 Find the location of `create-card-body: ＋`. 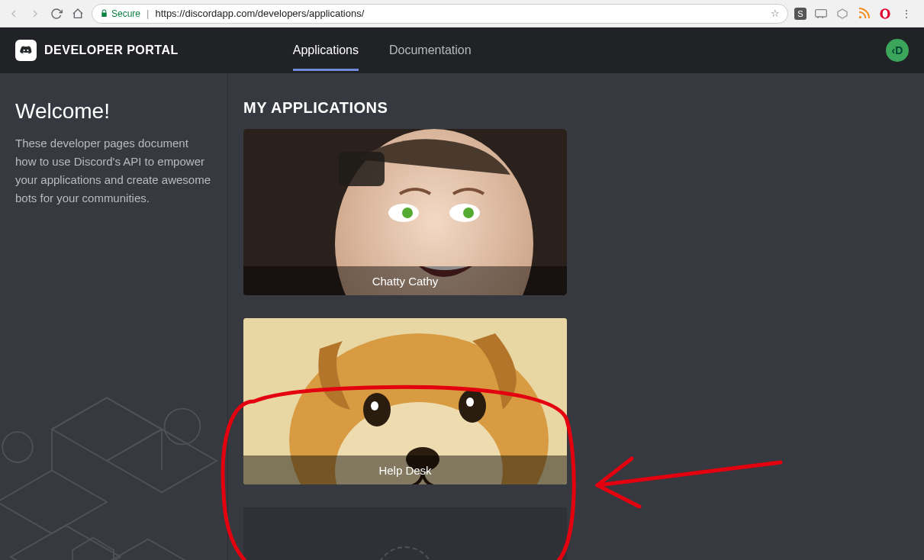

create-card-body: ＋ is located at coordinates (405, 534).